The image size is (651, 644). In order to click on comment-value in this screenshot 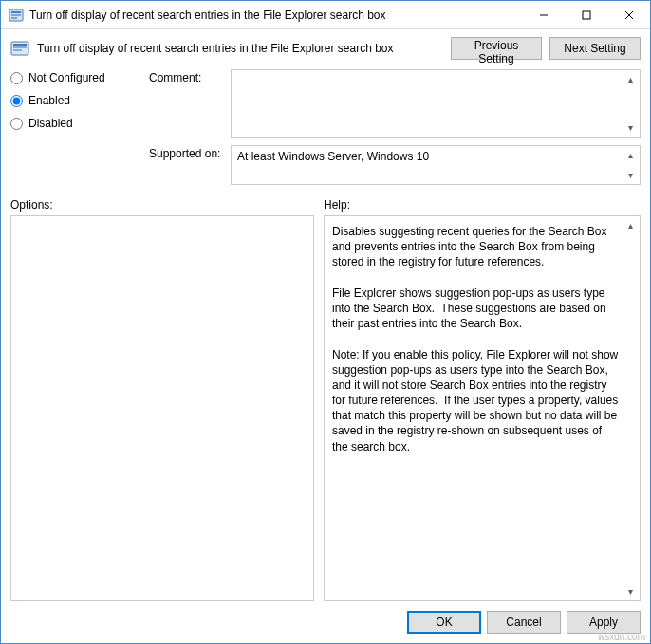, I will do `click(436, 74)`.